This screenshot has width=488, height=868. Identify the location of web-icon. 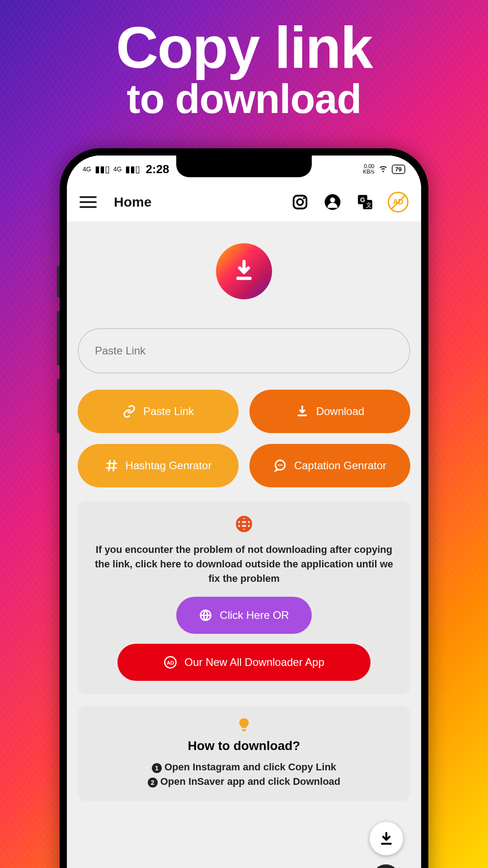
(206, 615).